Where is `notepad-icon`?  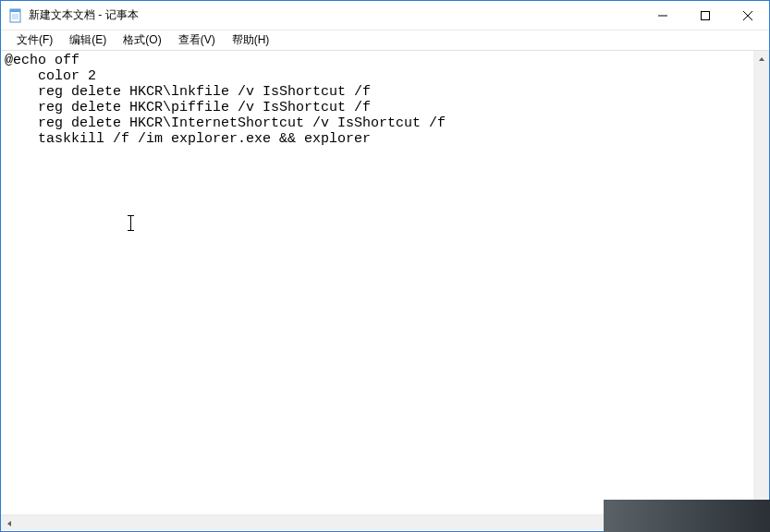 notepad-icon is located at coordinates (16, 16).